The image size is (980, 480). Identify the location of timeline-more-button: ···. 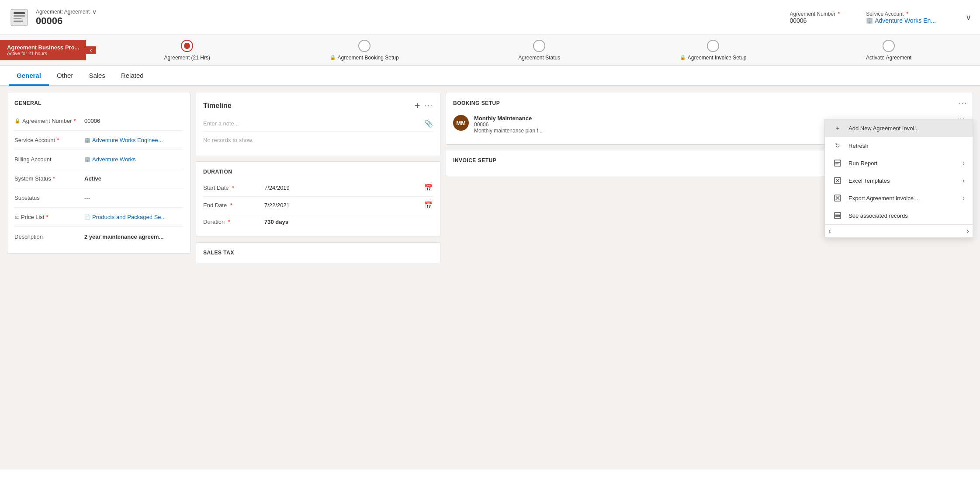
(429, 106).